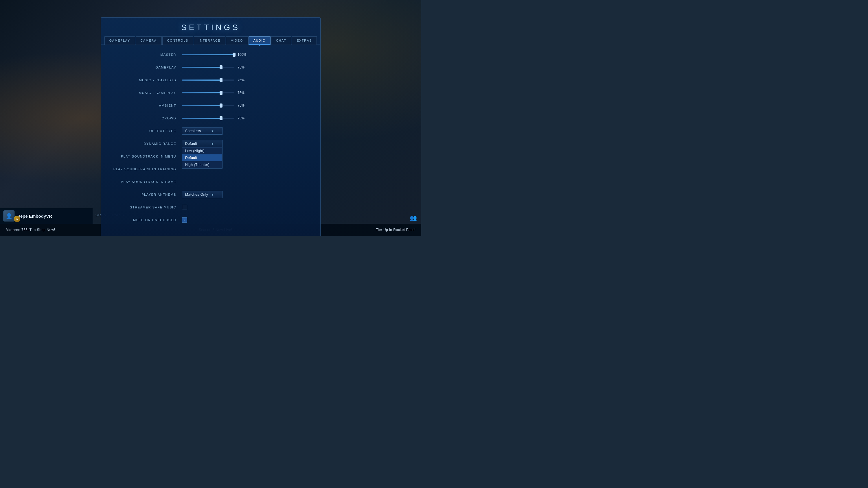 Image resolution: width=868 pixels, height=488 pixels. I want to click on bottom-bar-right: Tier Up in Rocket Pass!, so click(396, 230).